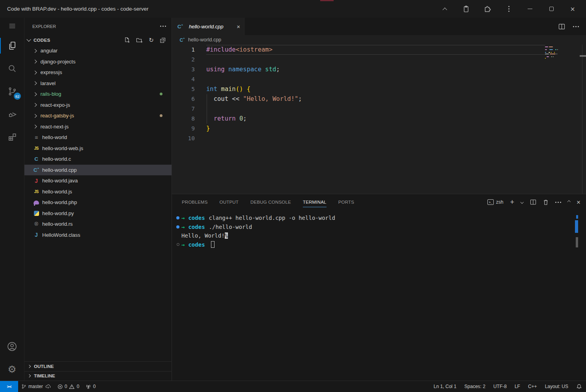 This screenshot has width=586, height=392. I want to click on tree-item-hello-world.java: Jhello-world.java, so click(98, 181).